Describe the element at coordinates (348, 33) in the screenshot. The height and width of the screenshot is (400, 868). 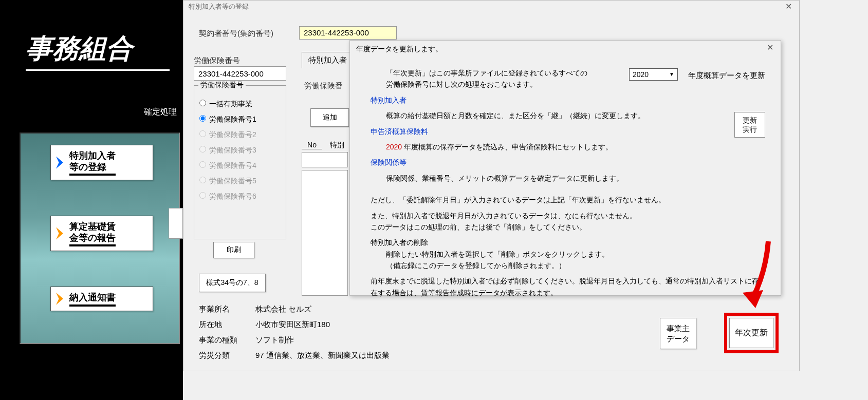
I see `contract-number-field: 23301-442253-000` at that location.